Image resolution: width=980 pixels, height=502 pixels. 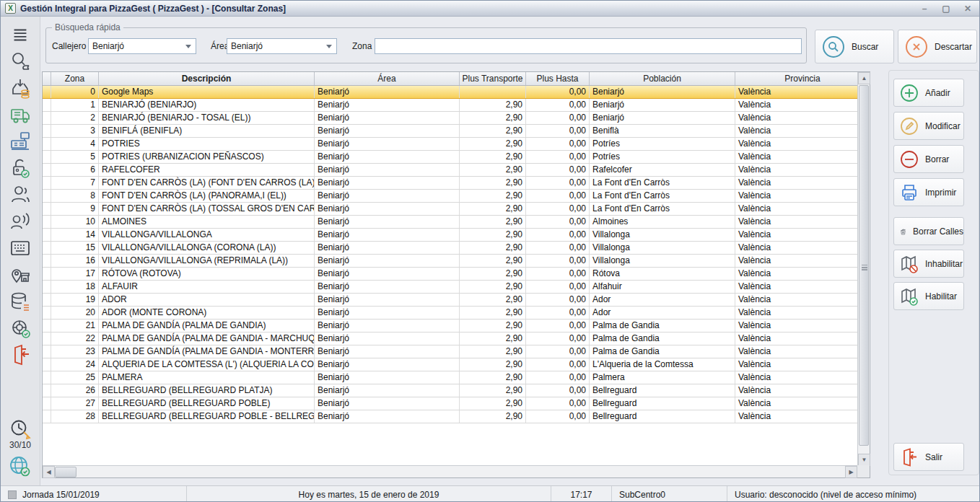 What do you see at coordinates (387, 79) in the screenshot?
I see `column-header: Área` at bounding box center [387, 79].